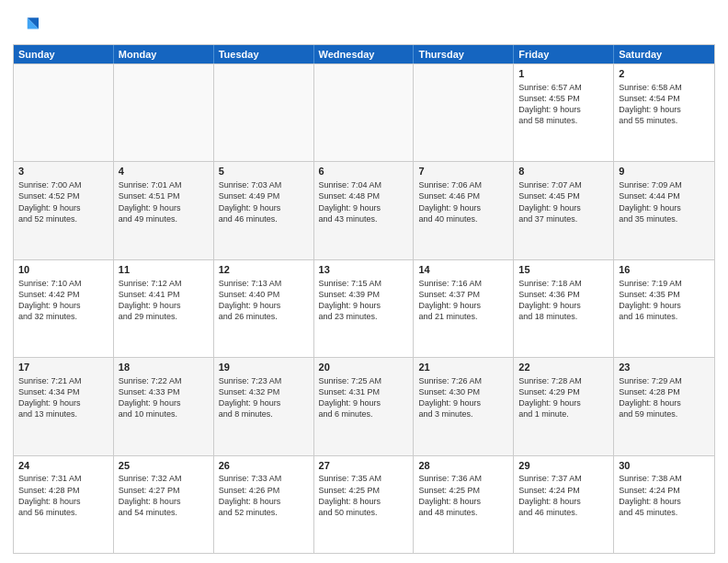 This screenshot has height=563, width=728. What do you see at coordinates (563, 98) in the screenshot?
I see `day-info-line: Sunset: 4:55 PM` at bounding box center [563, 98].